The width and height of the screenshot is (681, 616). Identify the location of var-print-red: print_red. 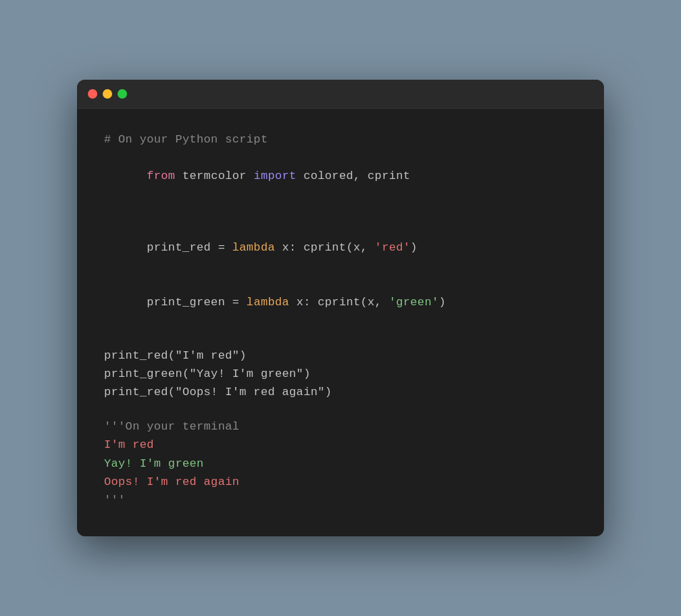
(178, 247).